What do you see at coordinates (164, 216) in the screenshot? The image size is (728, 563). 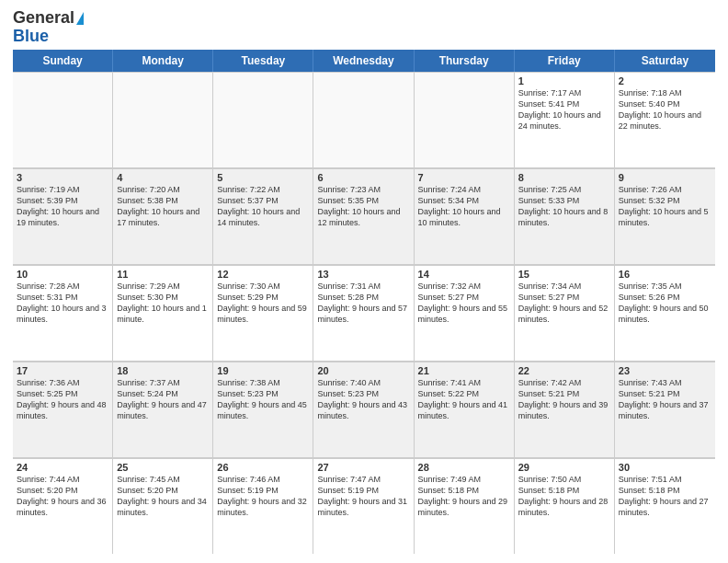 I see `day-cell-4: 4Sunrise: 7:20 AM Sunset: 5:38 PM Daylig…` at bounding box center [164, 216].